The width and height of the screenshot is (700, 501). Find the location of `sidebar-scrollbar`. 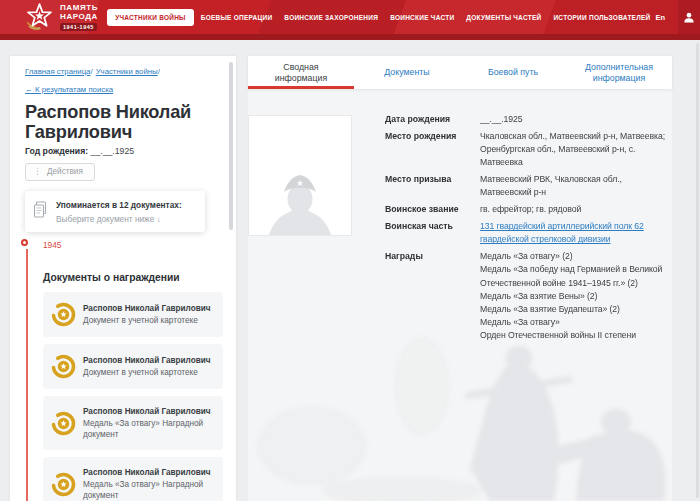

sidebar-scrollbar is located at coordinates (231, 146).